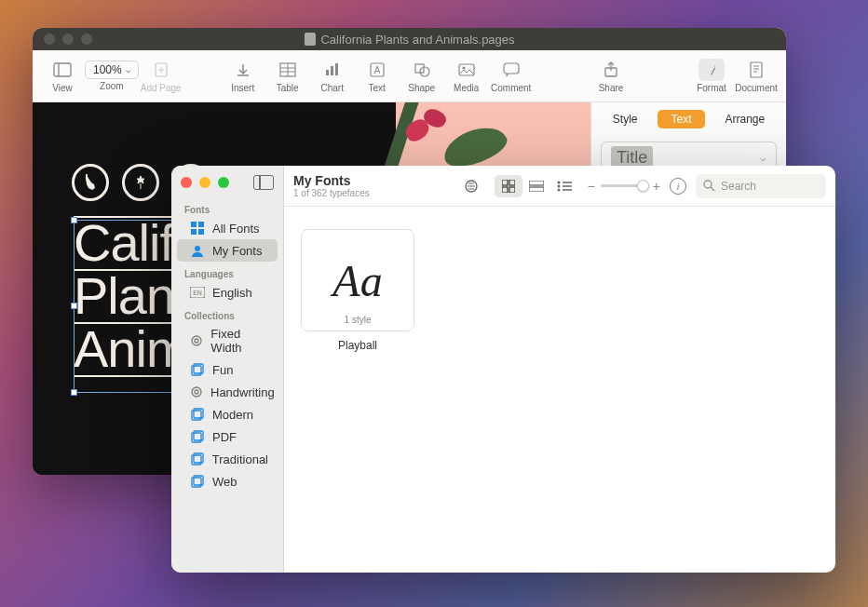 This screenshot has height=607, width=868. Describe the element at coordinates (611, 88) in the screenshot. I see `share-label: Share` at that location.